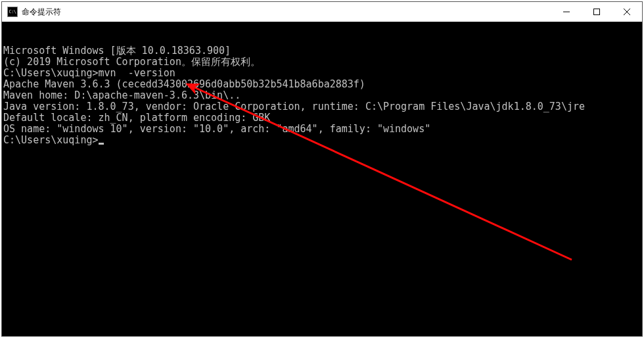 This screenshot has height=338, width=644. What do you see at coordinates (597, 12) in the screenshot?
I see `window-controls` at bounding box center [597, 12].